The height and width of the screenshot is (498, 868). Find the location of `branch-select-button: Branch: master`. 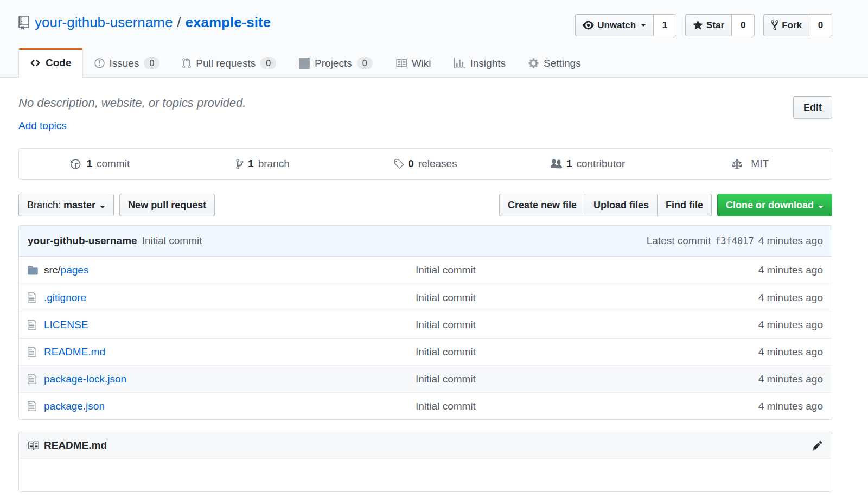

branch-select-button: Branch: master is located at coordinates (66, 205).